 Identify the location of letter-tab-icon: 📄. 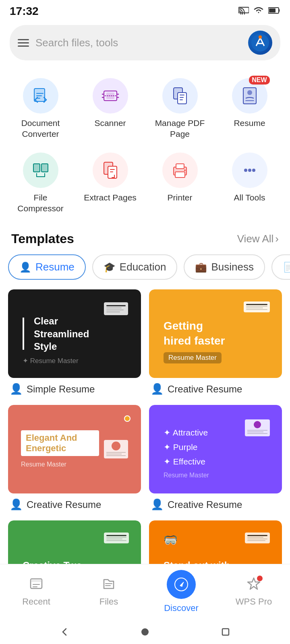
(286, 267).